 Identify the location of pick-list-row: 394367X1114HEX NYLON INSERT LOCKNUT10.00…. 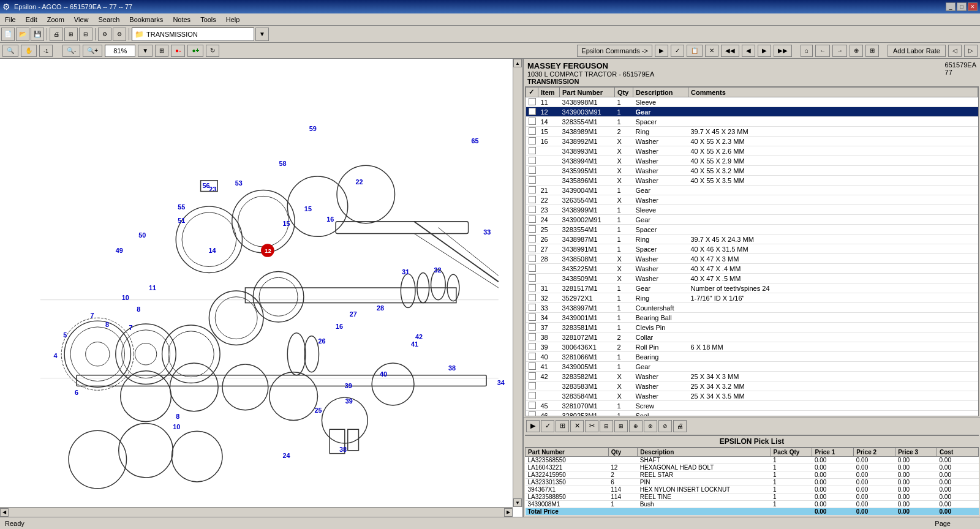
(752, 490).